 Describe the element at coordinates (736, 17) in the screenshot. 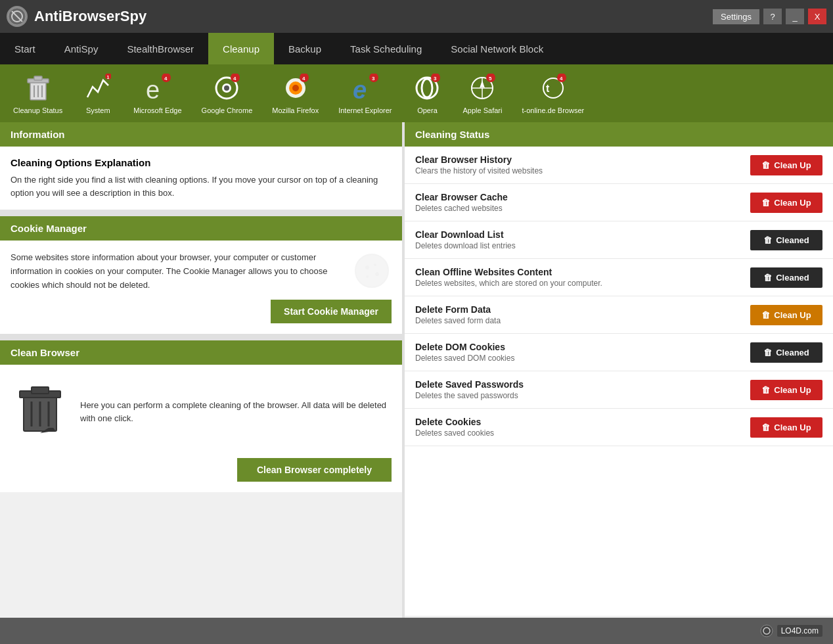

I see `settings-button: Settings` at that location.